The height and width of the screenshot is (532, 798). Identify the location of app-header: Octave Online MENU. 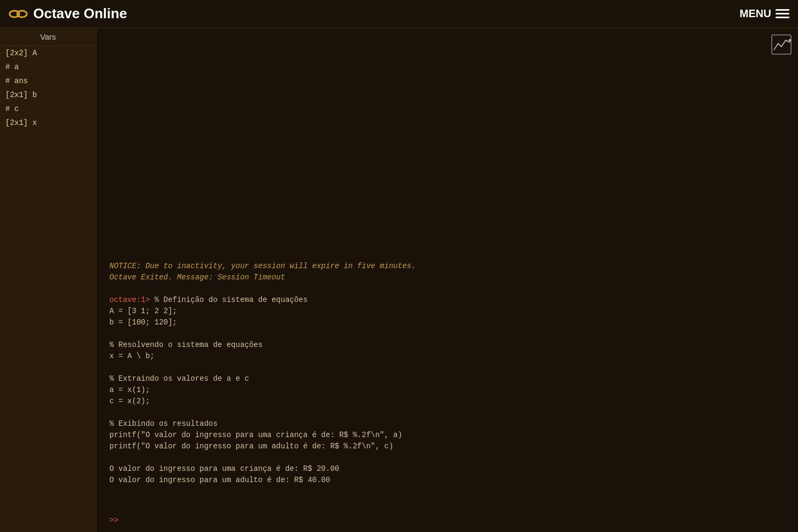
(399, 14).